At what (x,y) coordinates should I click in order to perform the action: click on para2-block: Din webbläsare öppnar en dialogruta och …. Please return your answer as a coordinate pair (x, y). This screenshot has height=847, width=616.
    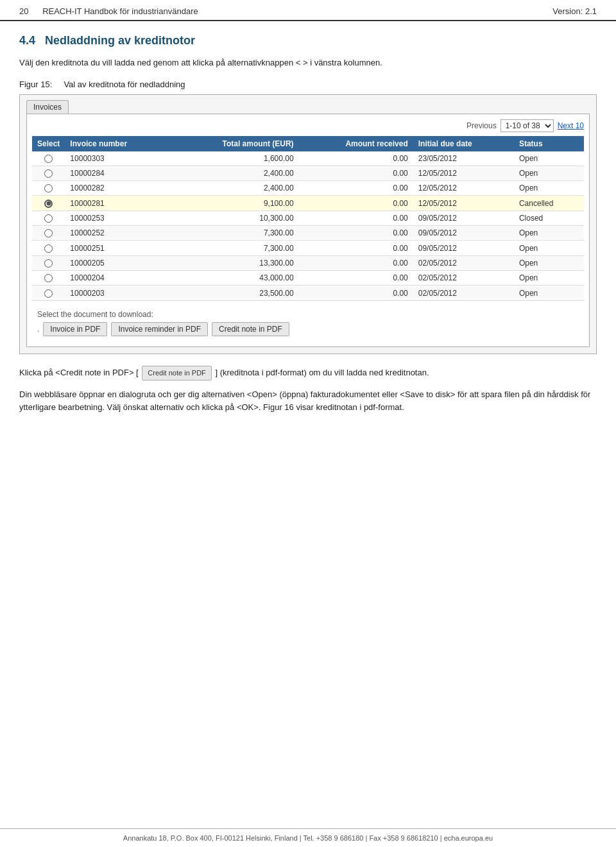
    Looking at the image, I should click on (308, 401).